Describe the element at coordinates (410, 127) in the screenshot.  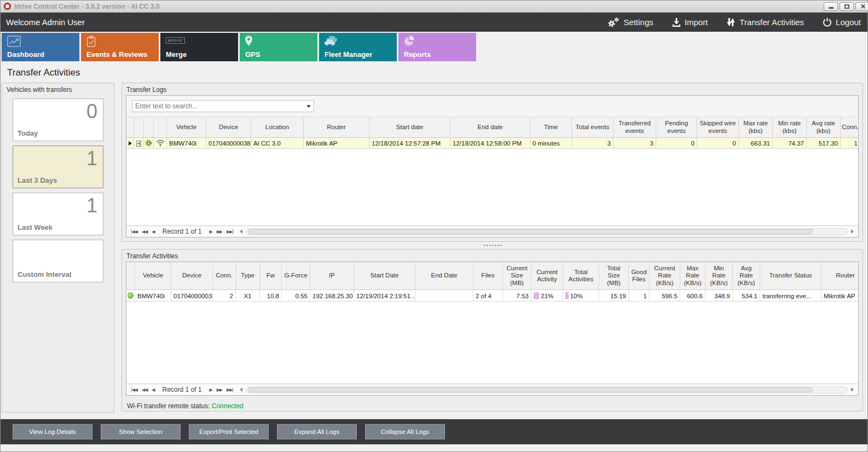
I see `col-start-date: Start date` at that location.